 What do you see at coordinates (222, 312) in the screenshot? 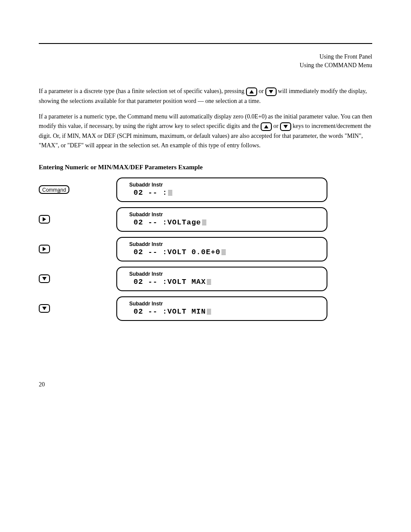
I see `lcd-line2: 02 -- :VOLT MIN` at bounding box center [222, 312].